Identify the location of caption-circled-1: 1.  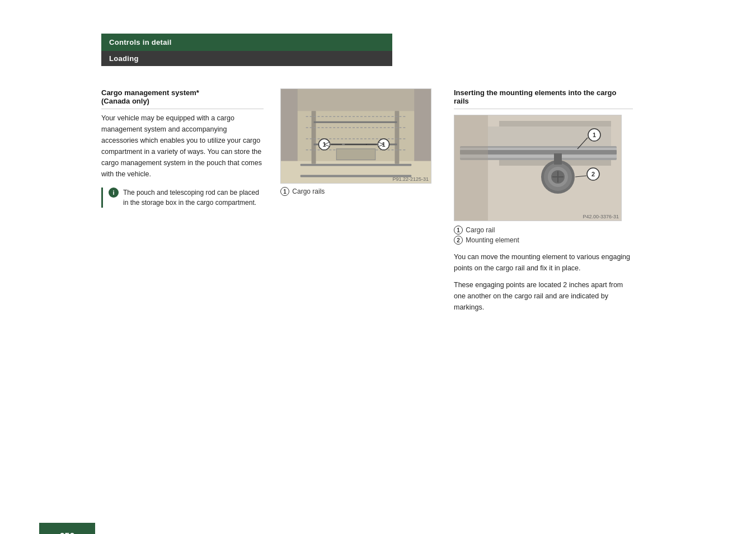
(285, 191).